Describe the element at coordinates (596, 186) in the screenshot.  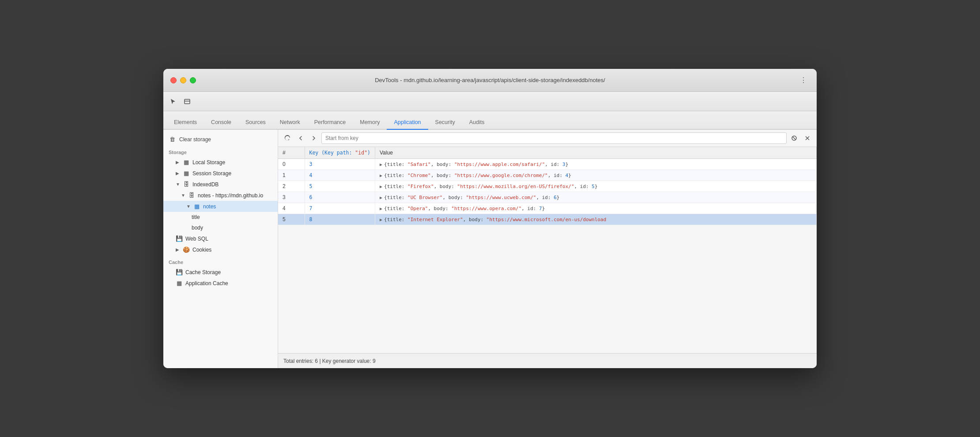
I see `cell-value: ▶{title: "Firefox", body: "https://www.m…` at that location.